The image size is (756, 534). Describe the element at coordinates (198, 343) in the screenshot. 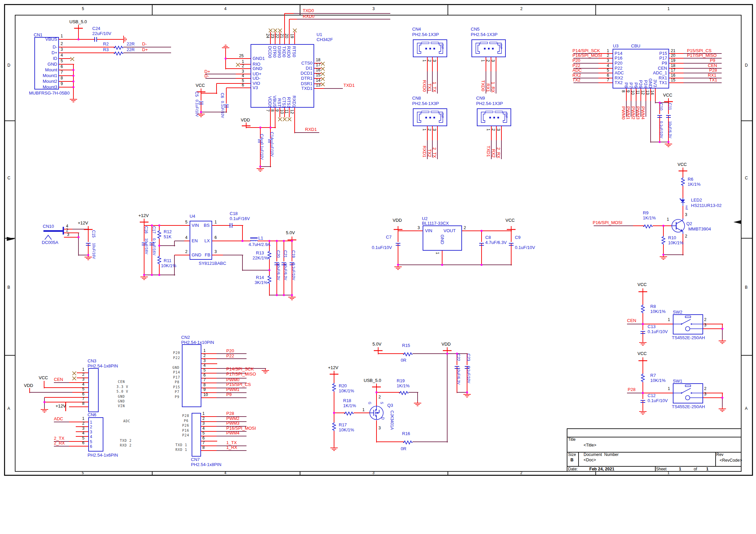

I see `label-ph2-54-1x10pin: PH2.54-1x10PIN` at that location.